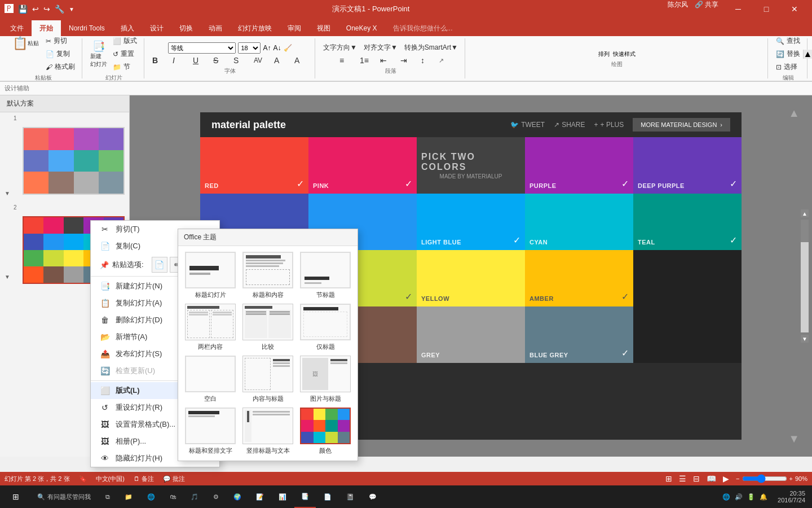  Describe the element at coordinates (151, 497) in the screenshot. I see `edge-btn: 🌐` at that location.